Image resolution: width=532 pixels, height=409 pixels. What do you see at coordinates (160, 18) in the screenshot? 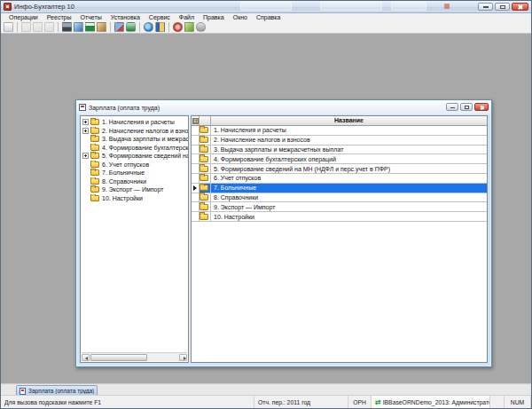
I see `menu-service: Сервис` at bounding box center [160, 18].